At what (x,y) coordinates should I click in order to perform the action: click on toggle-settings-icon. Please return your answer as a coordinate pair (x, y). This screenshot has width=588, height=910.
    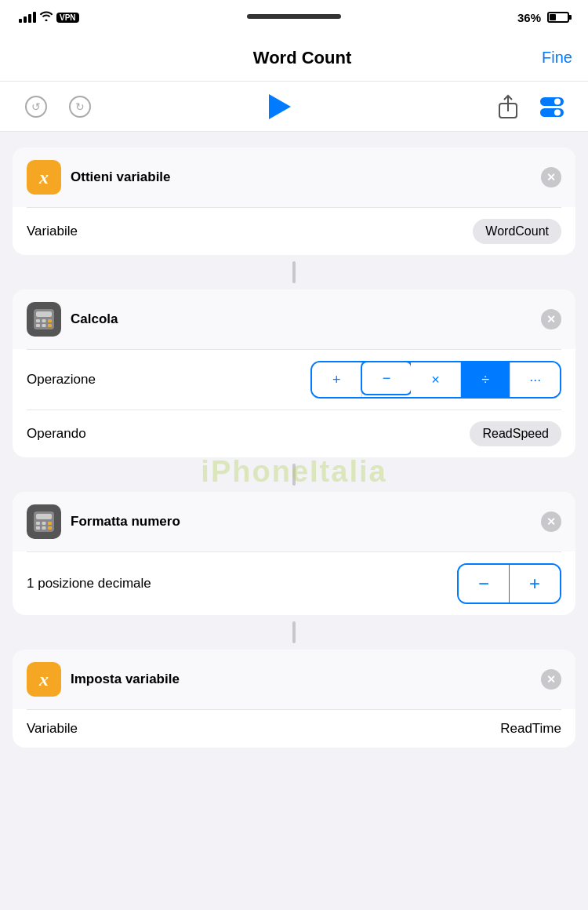
    Looking at the image, I should click on (552, 107).